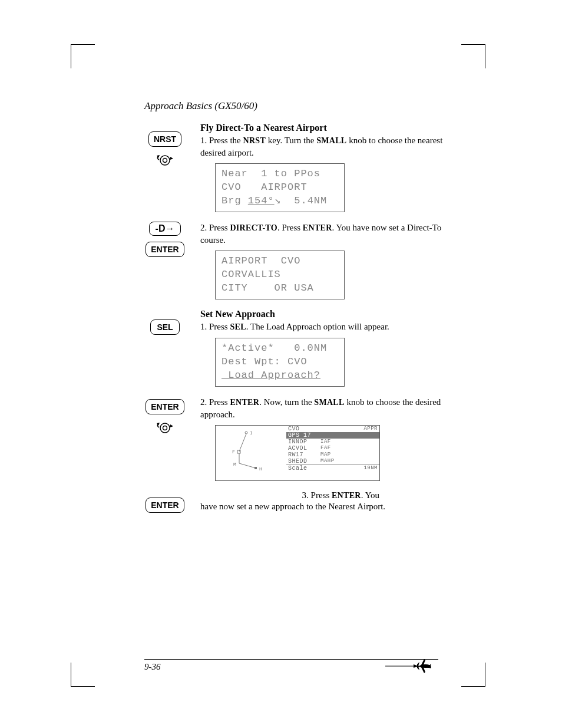 The image size is (562, 728). Describe the element at coordinates (280, 187) in the screenshot. I see `lcd-display: Near 1 to PPos CVO AIRPORT Brg 154°↘ 5.4…` at that location.